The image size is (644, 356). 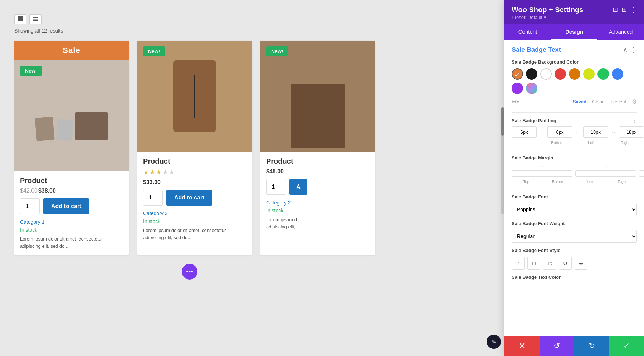 What do you see at coordinates (542, 167) in the screenshot?
I see `margin-top-link: ↔` at bounding box center [542, 167].